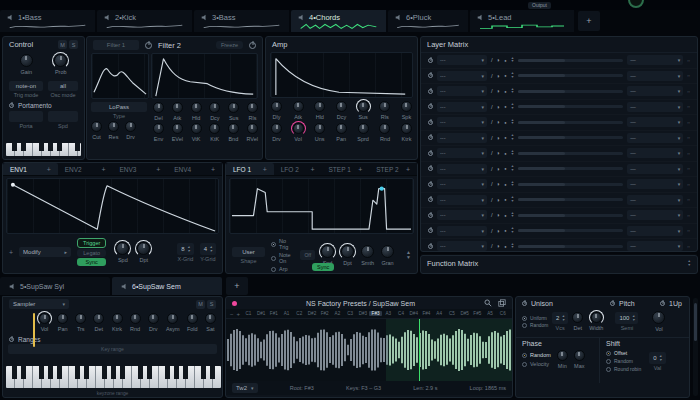 The image size is (700, 400). What do you see at coordinates (154, 322) in the screenshot?
I see `knob: Drv` at bounding box center [154, 322].